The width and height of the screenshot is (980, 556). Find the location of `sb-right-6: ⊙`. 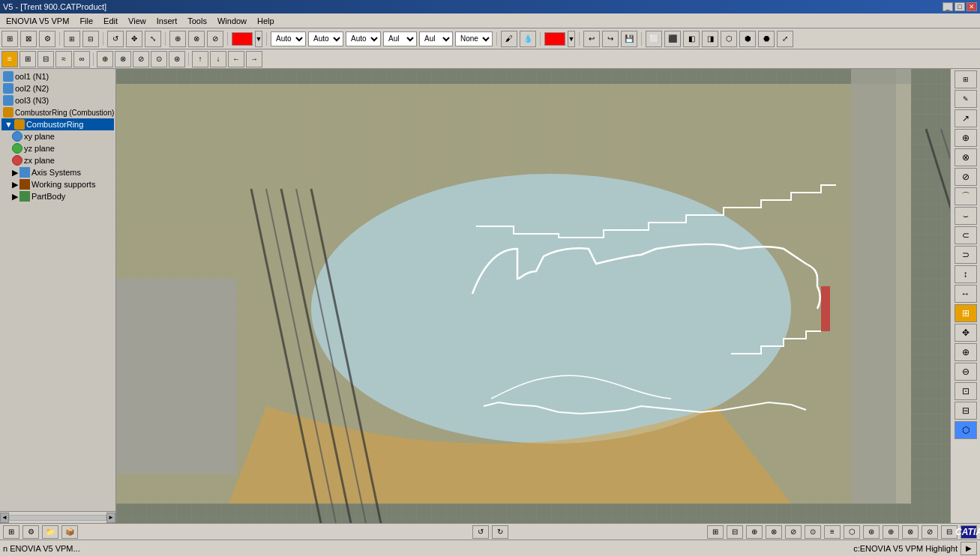

sb-right-6: ⊙ is located at coordinates (813, 532).